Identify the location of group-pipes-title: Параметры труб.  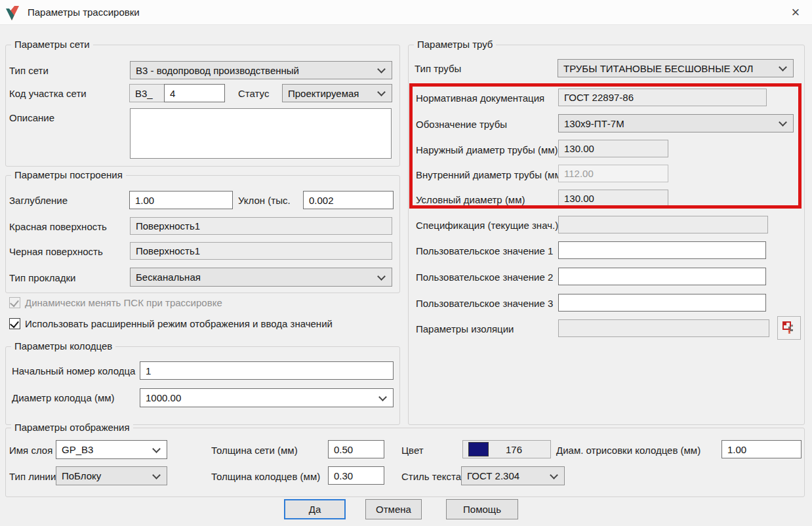
(455, 45).